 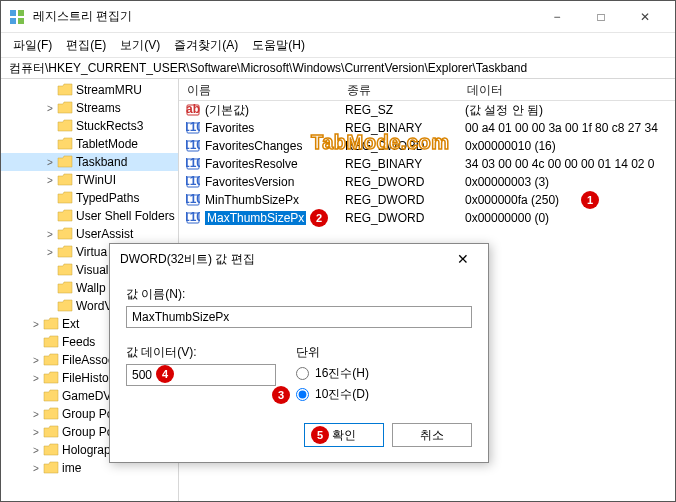 I want to click on tree-item: StreamMRU, so click(x=90, y=90).